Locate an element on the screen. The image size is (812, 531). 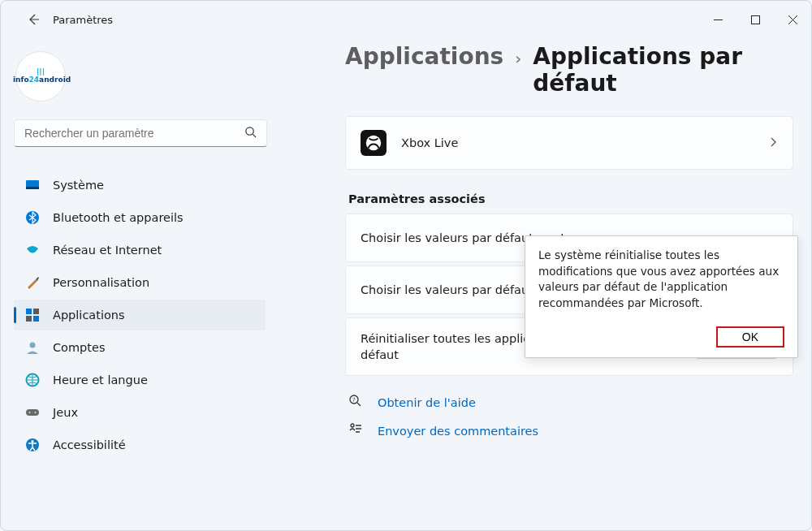
sidebar-item-system: Système is located at coordinates (140, 185).